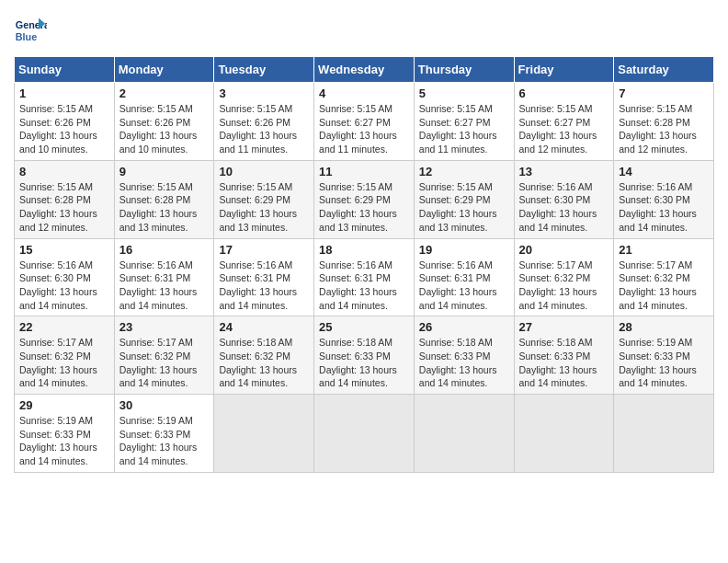  Describe the element at coordinates (664, 199) in the screenshot. I see `calendar-cell: 14 Sunrise: 5:16 AM Sunset: 6:30 PM Dayl…` at that location.